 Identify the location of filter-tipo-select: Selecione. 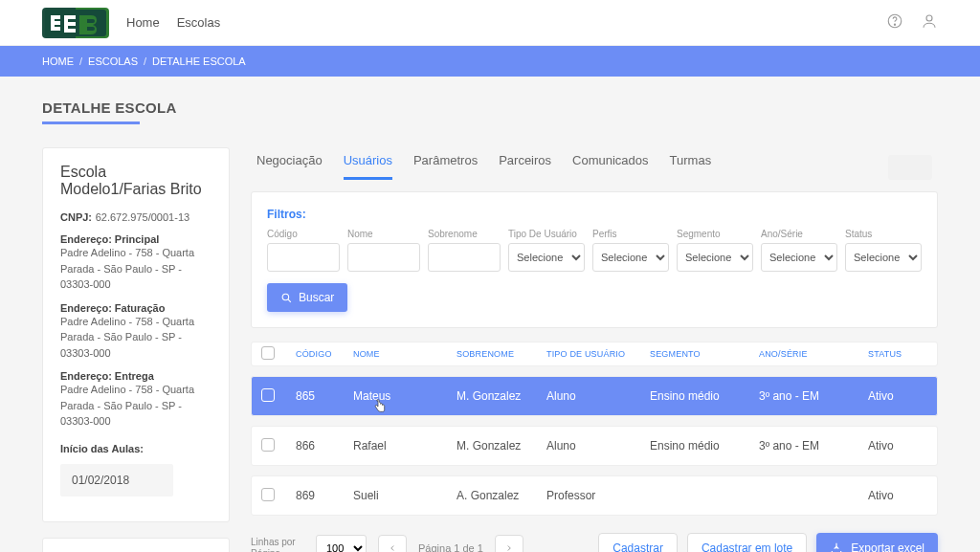
(546, 257).